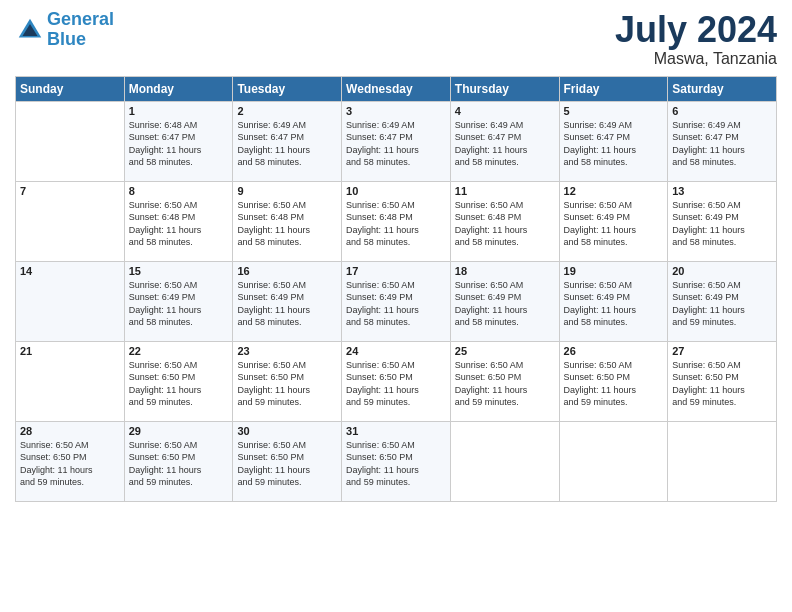 This screenshot has height=612, width=792. Describe the element at coordinates (288, 88) in the screenshot. I see `col-header-tuesday: Tuesday` at that location.